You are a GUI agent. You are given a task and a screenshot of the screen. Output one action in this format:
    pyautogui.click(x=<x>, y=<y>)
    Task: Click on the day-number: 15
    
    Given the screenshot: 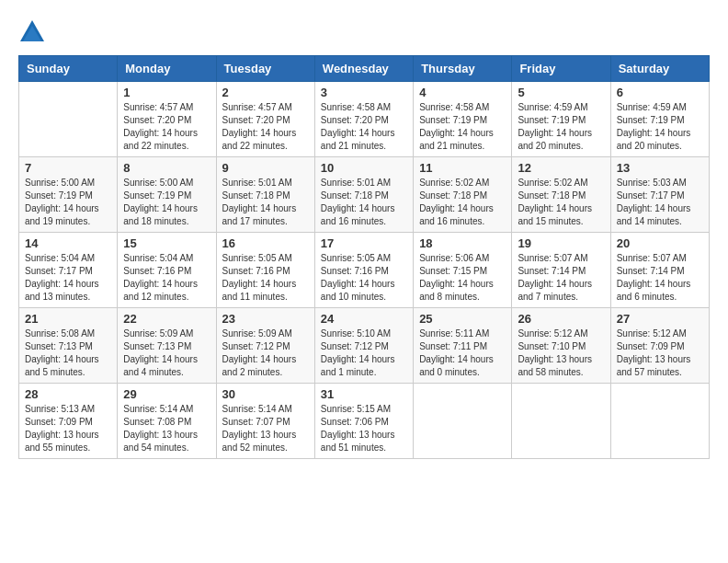 What is the action you would take?
    pyautogui.click(x=166, y=243)
    